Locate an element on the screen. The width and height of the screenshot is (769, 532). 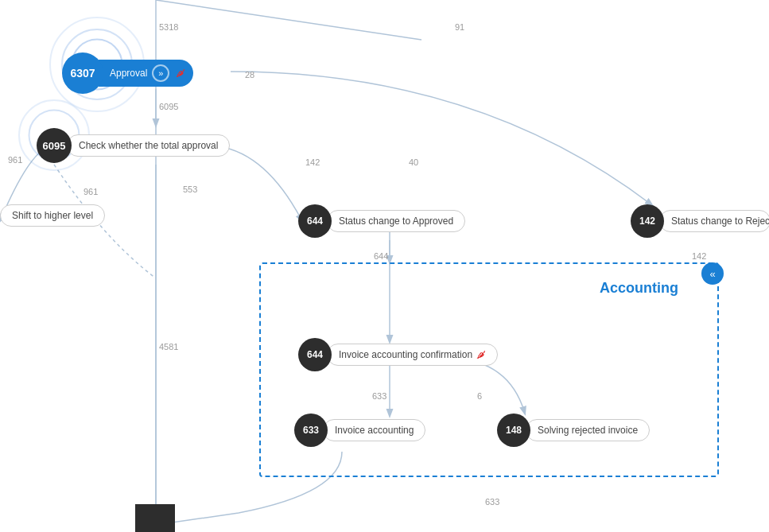
edge-label-28: 28 is located at coordinates (250, 75).